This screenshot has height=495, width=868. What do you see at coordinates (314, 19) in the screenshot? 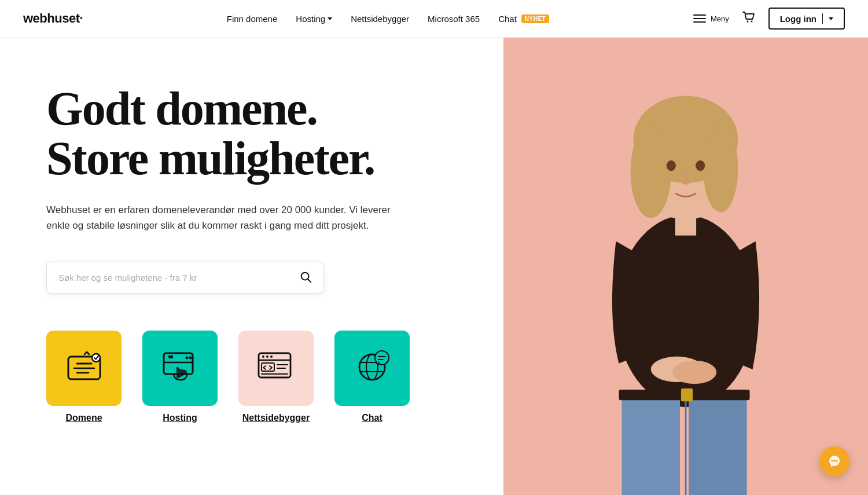
I see `nav-item-hosting: Hosting` at bounding box center [314, 19].